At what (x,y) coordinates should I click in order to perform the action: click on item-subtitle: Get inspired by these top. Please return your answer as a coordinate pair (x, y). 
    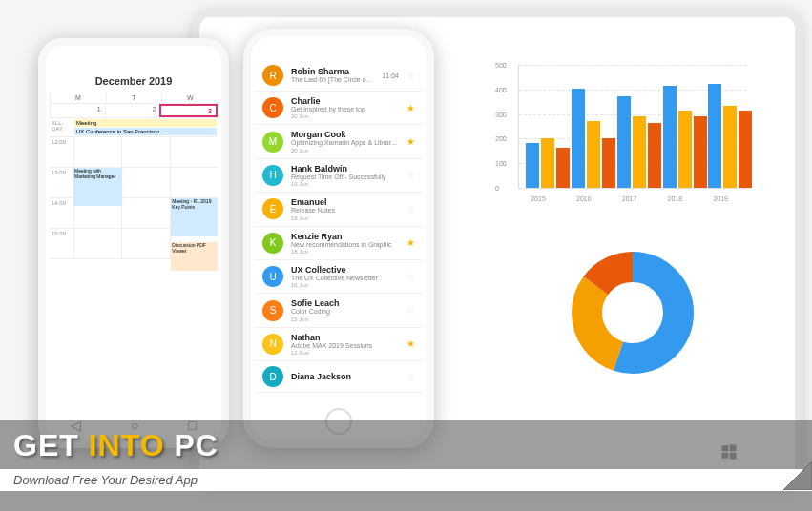
    Looking at the image, I should click on (345, 110).